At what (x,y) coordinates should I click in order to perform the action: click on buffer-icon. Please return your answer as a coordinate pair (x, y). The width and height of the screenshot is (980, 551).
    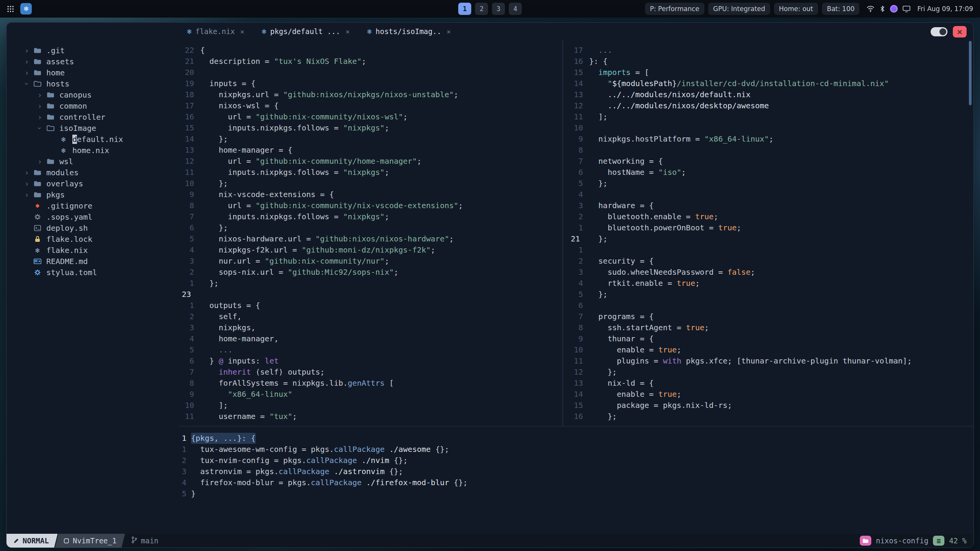
    Looking at the image, I should click on (67, 541).